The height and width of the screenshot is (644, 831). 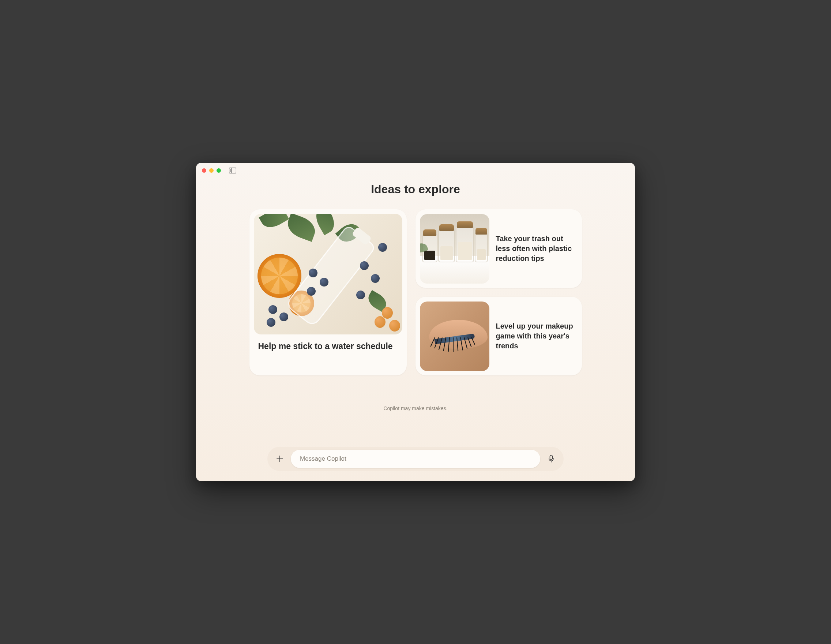 I want to click on message-input-bar, so click(x=416, y=459).